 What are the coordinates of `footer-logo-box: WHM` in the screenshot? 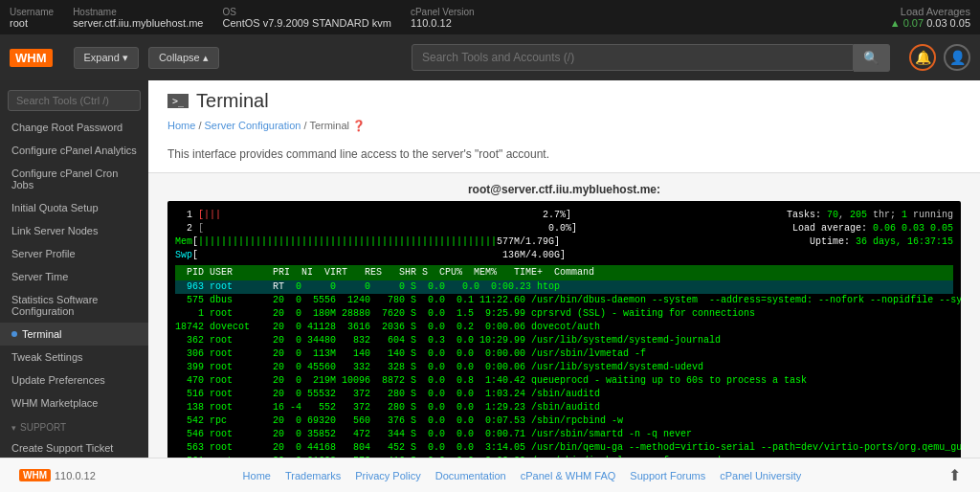 It's located at (34, 475).